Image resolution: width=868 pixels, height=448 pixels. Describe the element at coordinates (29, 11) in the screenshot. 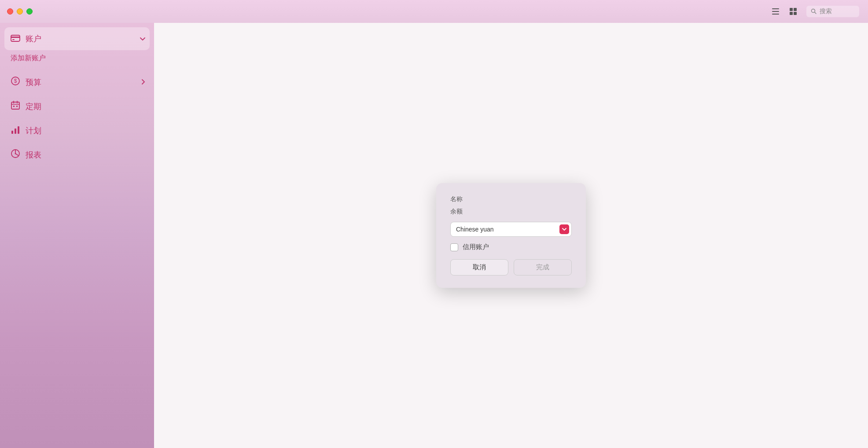

I see `maximize-button` at that location.